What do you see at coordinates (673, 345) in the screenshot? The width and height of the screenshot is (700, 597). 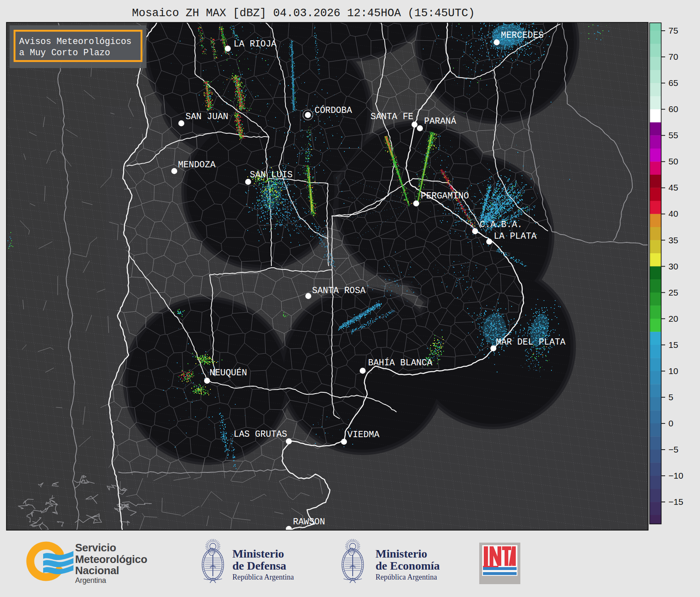 I see `svg-text: 15` at bounding box center [673, 345].